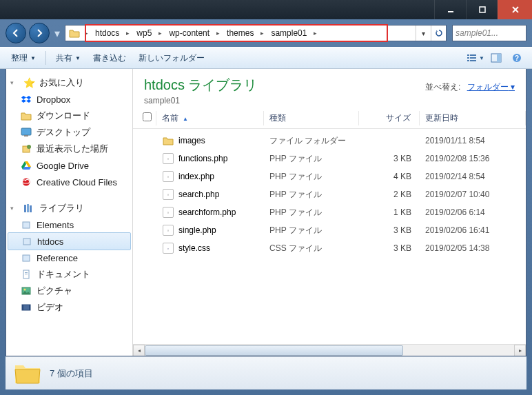 The width and height of the screenshot is (532, 395). What do you see at coordinates (311, 119) in the screenshot?
I see `column-type: 種類` at bounding box center [311, 119].